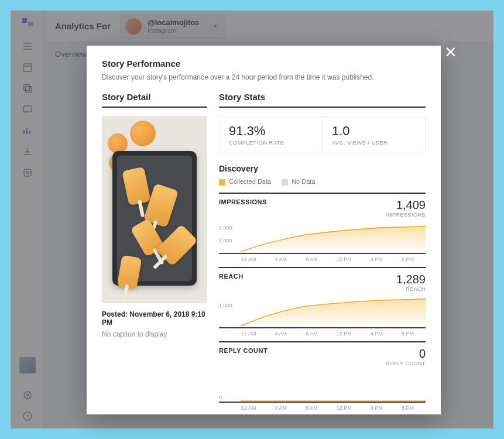 The image size is (504, 439). I want to click on swatch-nodata-icon, so click(284, 183).